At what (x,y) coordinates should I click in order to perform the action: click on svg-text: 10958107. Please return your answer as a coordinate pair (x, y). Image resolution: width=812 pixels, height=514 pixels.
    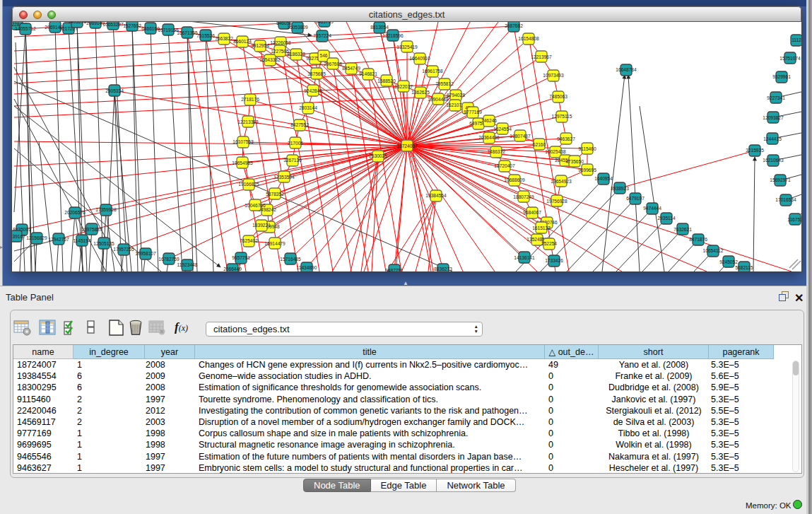
    Looking at the image, I should click on (146, 253).